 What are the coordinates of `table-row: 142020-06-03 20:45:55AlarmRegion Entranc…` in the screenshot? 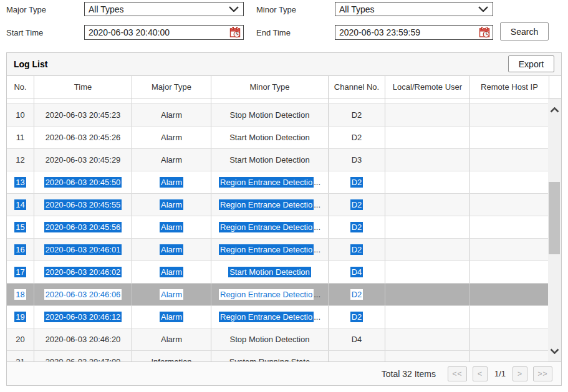 It's located at (284, 205).